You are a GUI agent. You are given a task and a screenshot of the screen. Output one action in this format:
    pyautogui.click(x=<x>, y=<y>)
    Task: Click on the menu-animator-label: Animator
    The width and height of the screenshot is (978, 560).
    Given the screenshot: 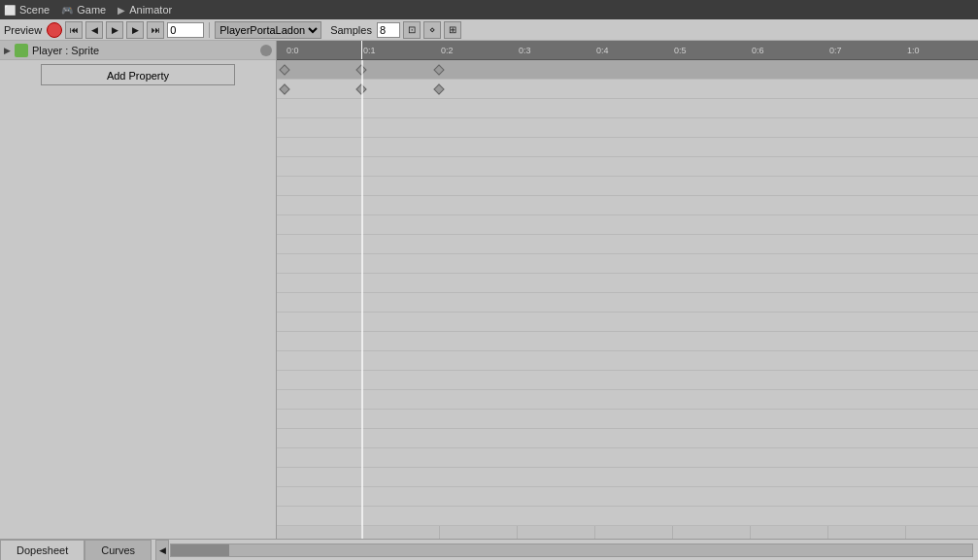 What is the action you would take?
    pyautogui.click(x=151, y=10)
    